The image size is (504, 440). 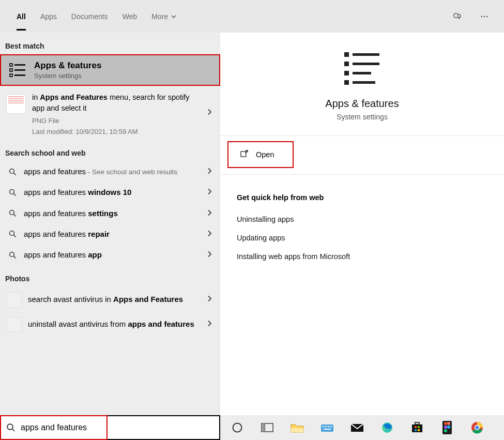 What do you see at coordinates (110, 428) in the screenshot?
I see `search-box` at bounding box center [110, 428].